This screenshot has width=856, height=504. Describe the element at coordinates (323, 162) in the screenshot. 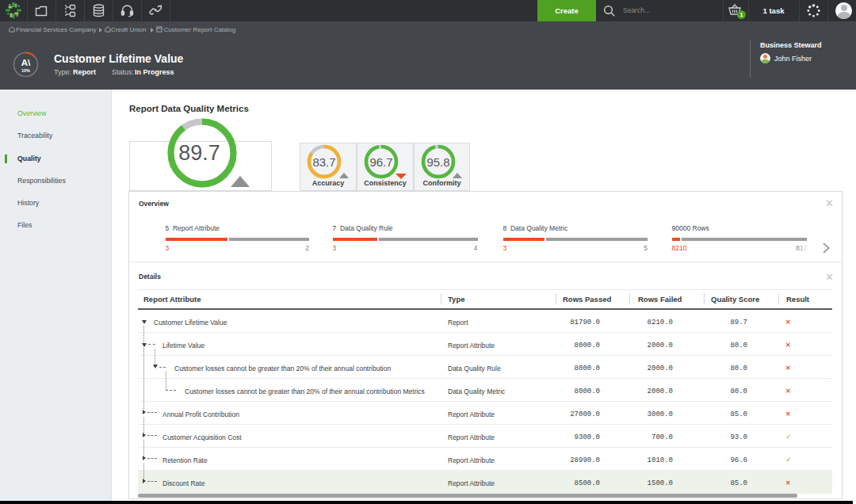

I see `svg-text: 83.7` at that location.